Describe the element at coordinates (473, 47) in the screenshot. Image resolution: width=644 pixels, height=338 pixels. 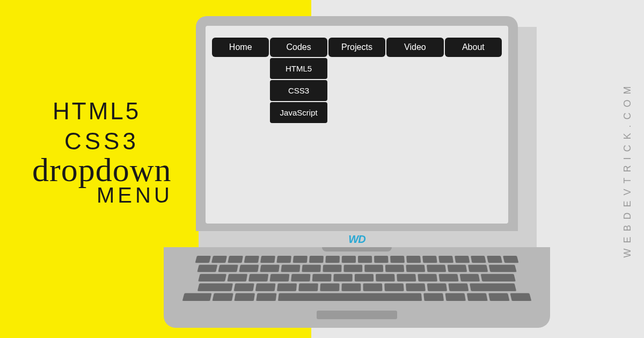
I see `nav-about-label: About` at that location.